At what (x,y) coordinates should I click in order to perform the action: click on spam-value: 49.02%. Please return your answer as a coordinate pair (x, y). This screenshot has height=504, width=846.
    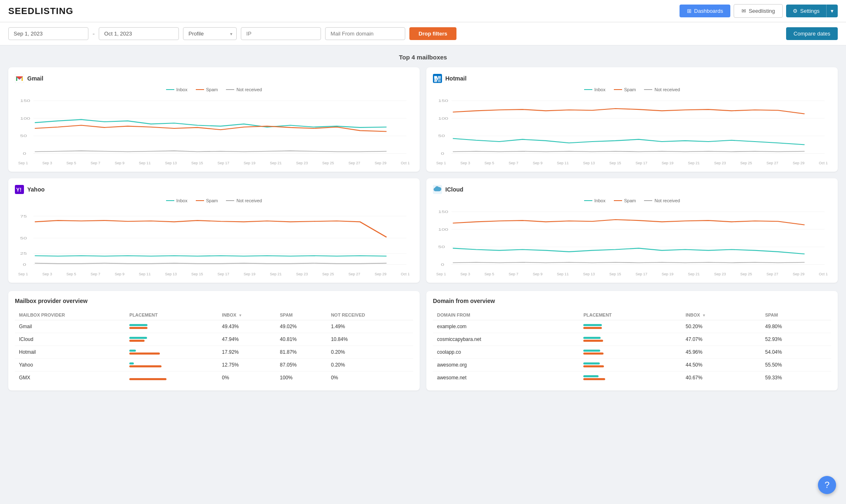
    Looking at the image, I should click on (302, 327).